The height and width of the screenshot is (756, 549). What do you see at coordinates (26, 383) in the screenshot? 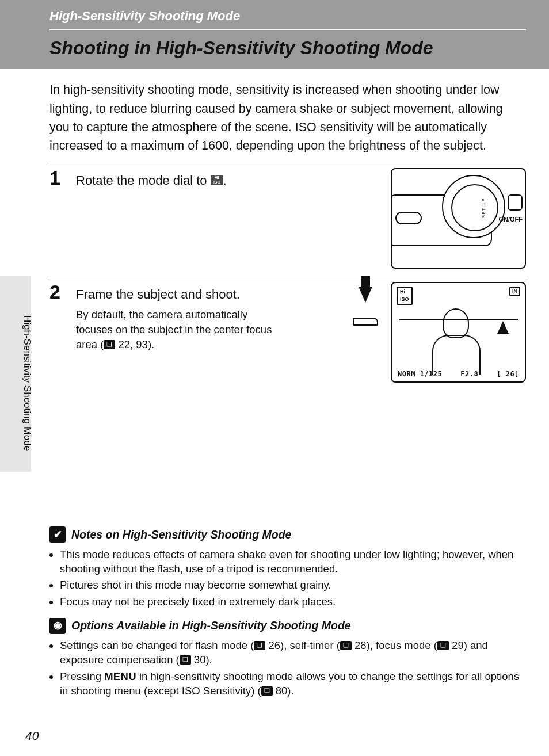
I see `side-section-label: High-Sensitivity Shooting Mode` at bounding box center [26, 383].